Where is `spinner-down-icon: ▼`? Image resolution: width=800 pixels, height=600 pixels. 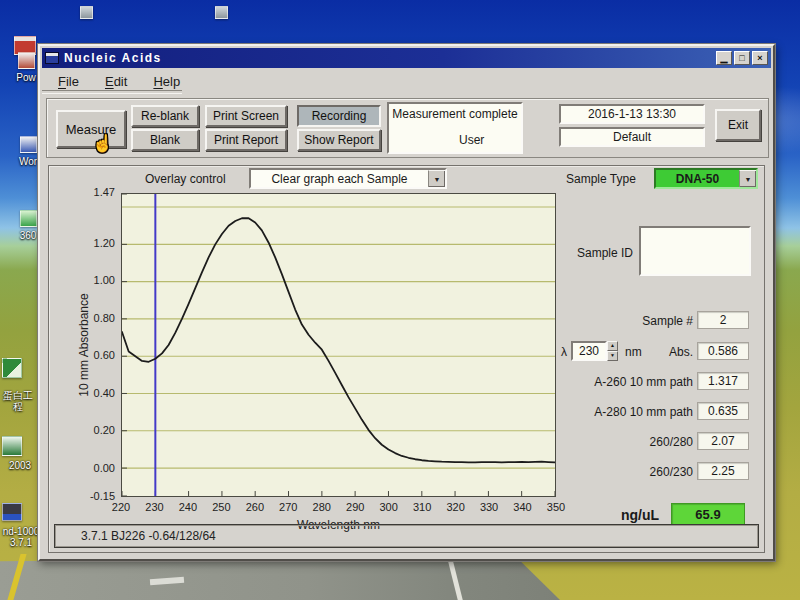 spinner-down-icon: ▼ is located at coordinates (612, 356).